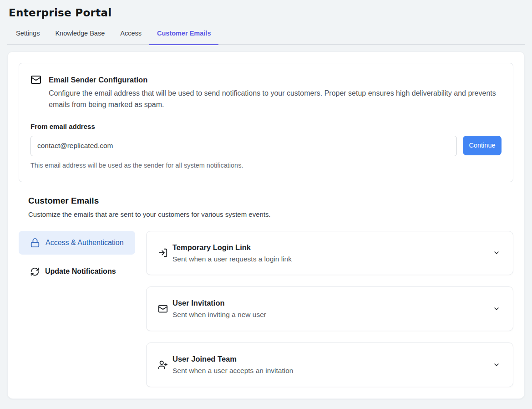 Image resolution: width=532 pixels, height=409 pixels. I want to click on email-card-user-joined-team: User Joined Team Sent when a user accept…, so click(329, 365).